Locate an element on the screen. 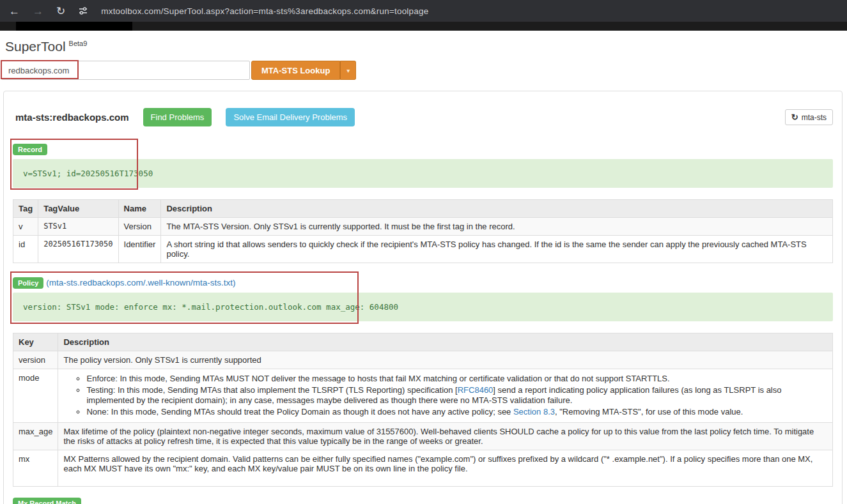 The width and height of the screenshot is (847, 504). forward-icon: → is located at coordinates (38, 11).